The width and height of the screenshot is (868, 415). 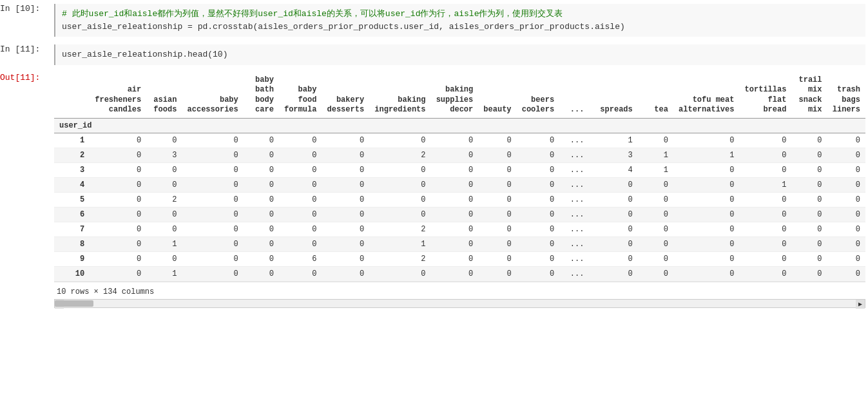 What do you see at coordinates (26, 77) in the screenshot?
I see `cell-out11-label: Out[11]:` at bounding box center [26, 77].